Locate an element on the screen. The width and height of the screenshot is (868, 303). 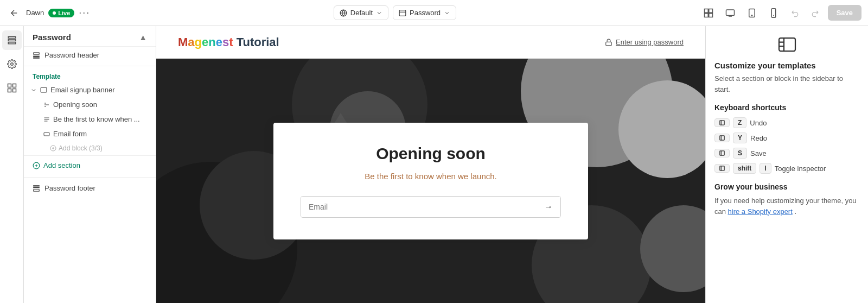
opening-soon-label: Opening soon is located at coordinates (75, 104).